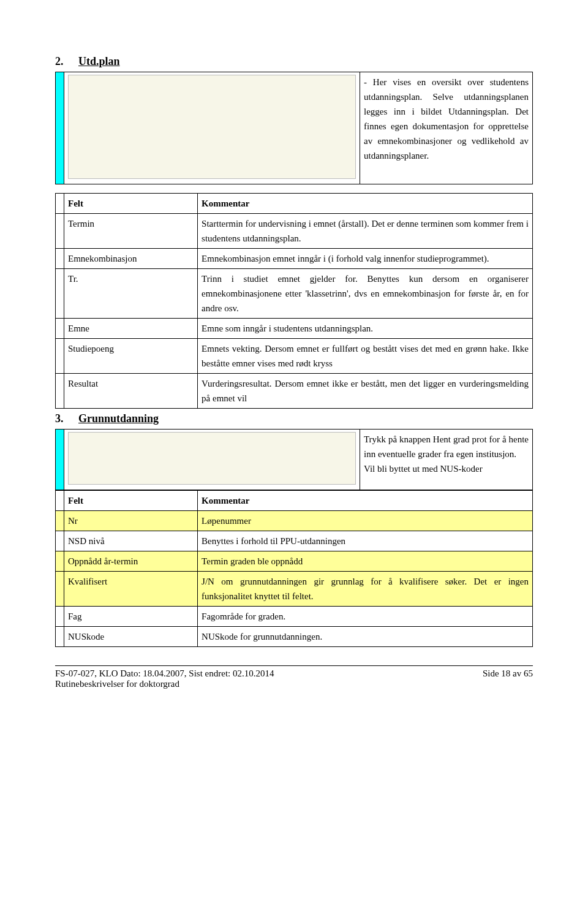 The image size is (588, 916). What do you see at coordinates (165, 684) in the screenshot?
I see `footer-line2: Rutinebeskrivelser for doktorgrad` at bounding box center [165, 684].